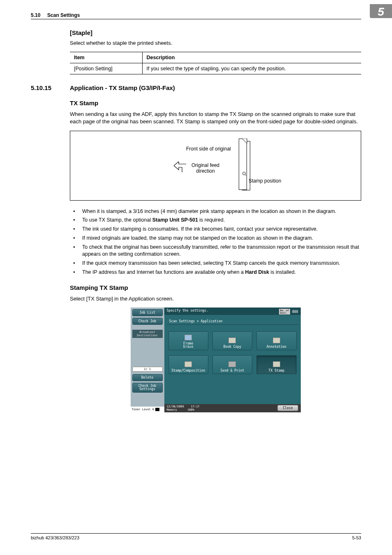 The height and width of the screenshot is (555, 392). I want to click on status-memory-label: Memory, so click(172, 410).